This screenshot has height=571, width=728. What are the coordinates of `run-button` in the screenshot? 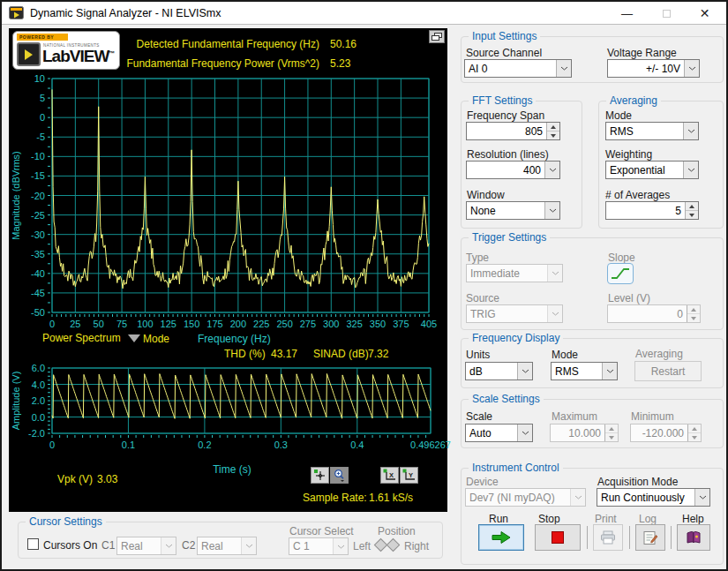 It's located at (501, 537).